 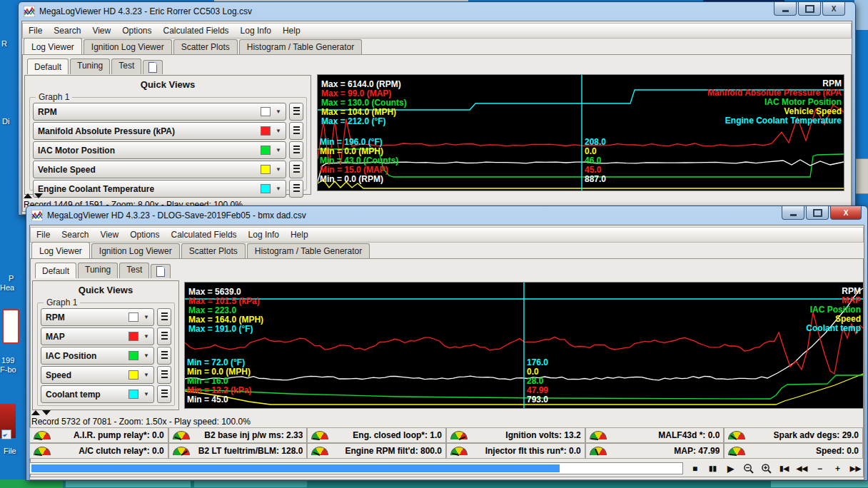 I want to click on menu-lines-icon, so click(x=297, y=170).